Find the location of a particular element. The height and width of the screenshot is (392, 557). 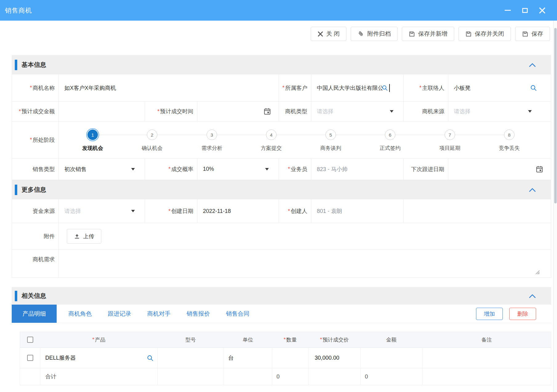

opp-source-select: 请选择 is located at coordinates (500, 111).